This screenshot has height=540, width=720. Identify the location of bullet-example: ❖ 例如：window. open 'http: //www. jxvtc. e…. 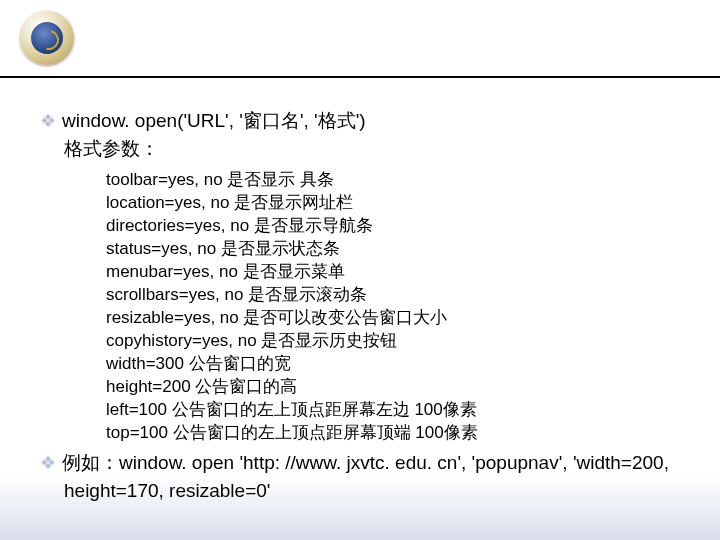
(360, 463).